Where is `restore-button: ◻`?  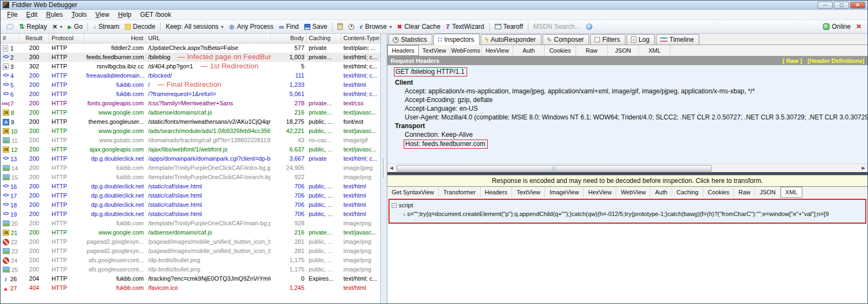
restore-button: ◻ is located at coordinates (841, 5).